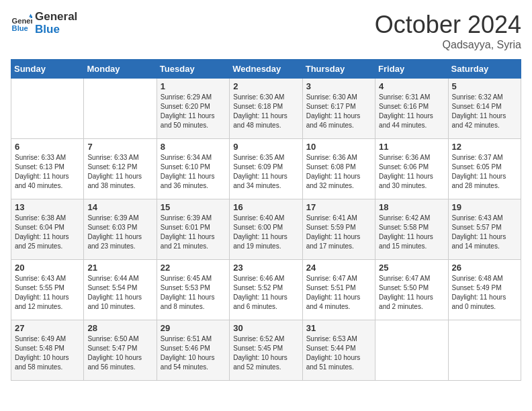  I want to click on day-number: 26, so click(485, 267).